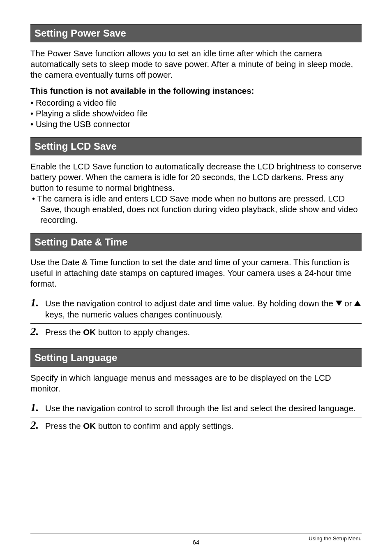 Image resolution: width=392 pixels, height=558 pixels. What do you see at coordinates (196, 317) in the screenshot?
I see `steps-date-time: 1 Use the navigation control to adjust d…` at bounding box center [196, 317].